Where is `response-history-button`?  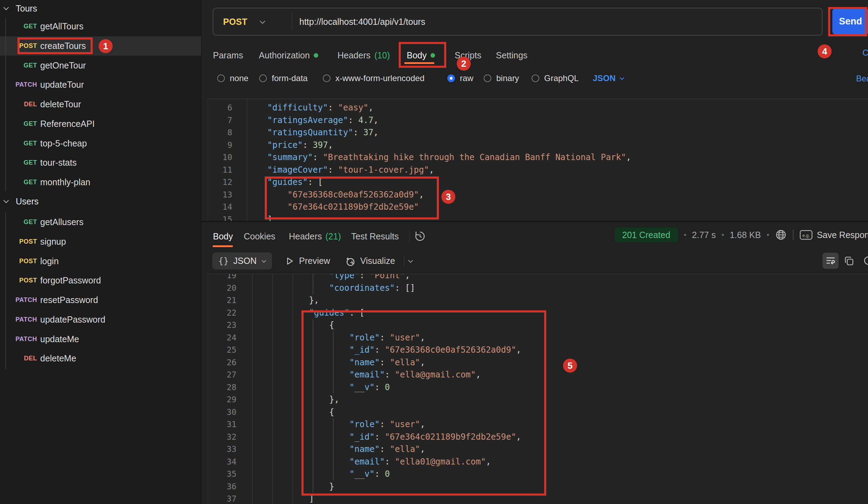
response-history-button is located at coordinates (420, 236).